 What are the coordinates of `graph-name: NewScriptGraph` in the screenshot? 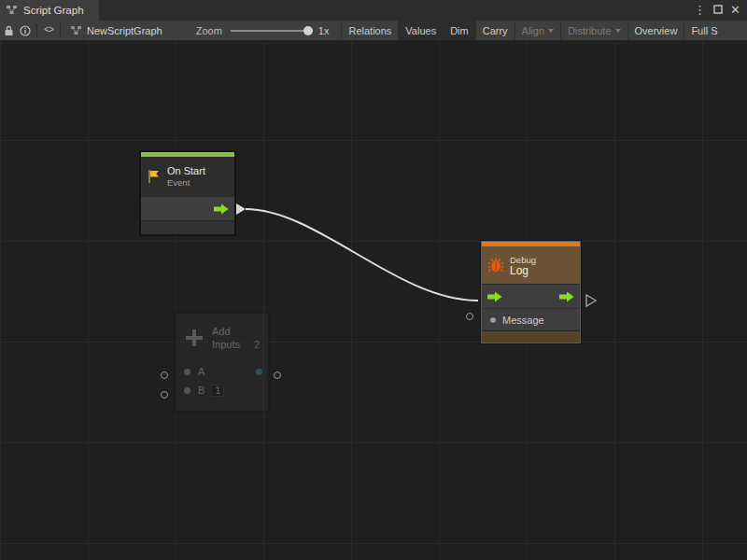 It's located at (125, 31).